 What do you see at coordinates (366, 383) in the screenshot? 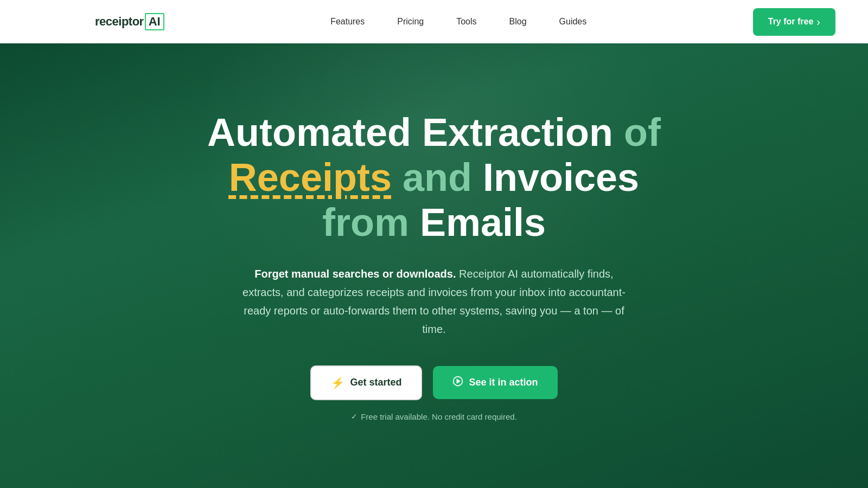
I see `get-started-button: ⚡ Get started` at bounding box center [366, 383].